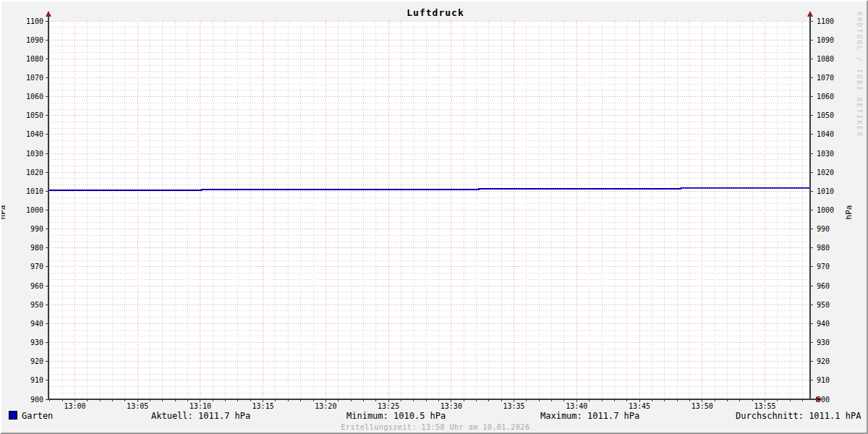 The image size is (868, 434). What do you see at coordinates (451, 407) in the screenshot?
I see `x-axis-tick-label: 13:30` at bounding box center [451, 407].